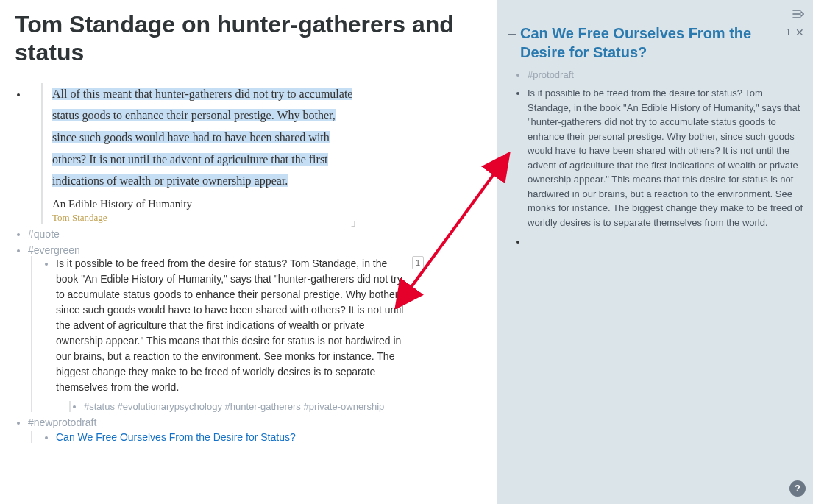 This screenshot has width=813, height=504. What do you see at coordinates (650, 43) in the screenshot?
I see `side-title: Can We Free Ourselves From the Desire fo…` at bounding box center [650, 43].